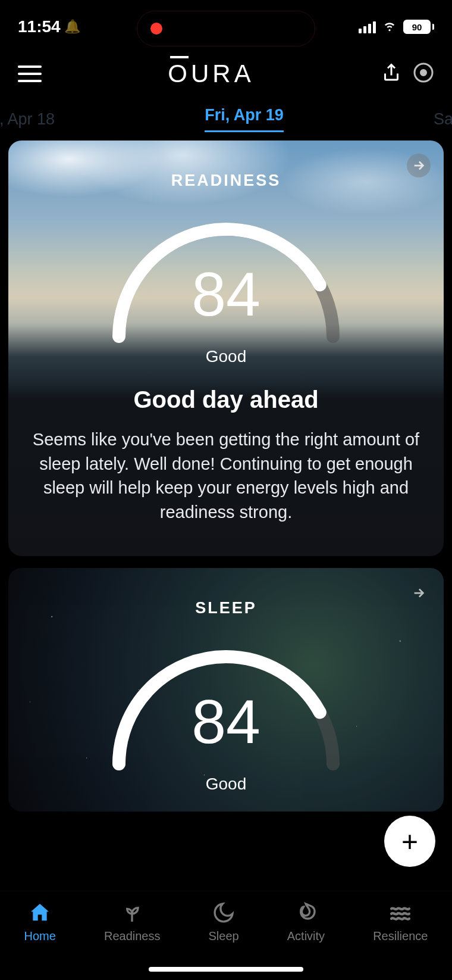  I want to click on recording-indicator-icon, so click(156, 29).